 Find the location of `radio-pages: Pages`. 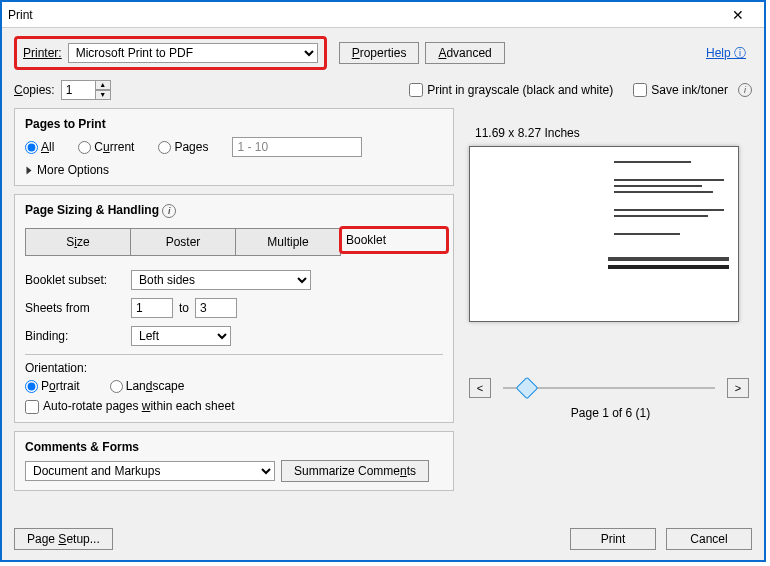

radio-pages: Pages is located at coordinates (183, 147).